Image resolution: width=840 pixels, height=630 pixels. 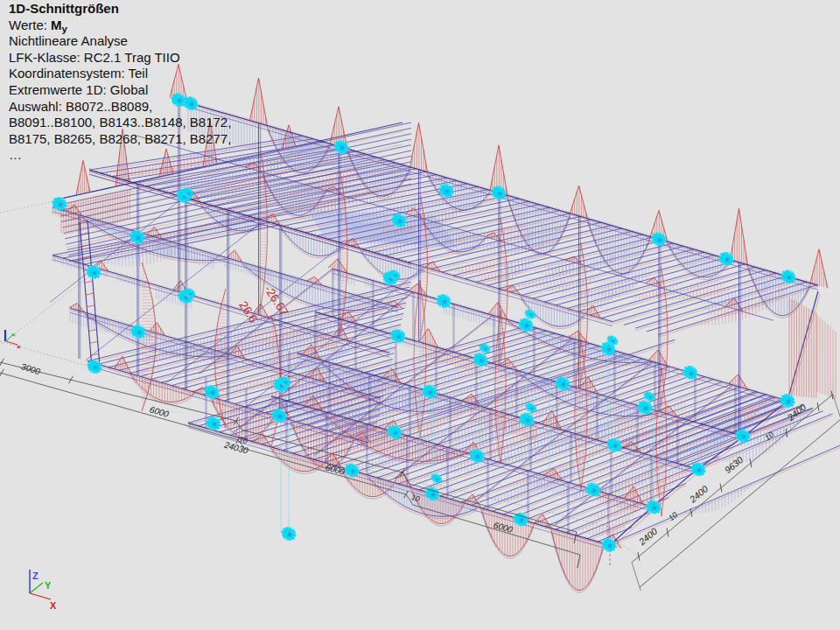 I want to click on svg-text:B8091..B8100, B8143..B8148, B8: B8091..B8100, B8143..B8148, B8172,, so click(x=120, y=122).